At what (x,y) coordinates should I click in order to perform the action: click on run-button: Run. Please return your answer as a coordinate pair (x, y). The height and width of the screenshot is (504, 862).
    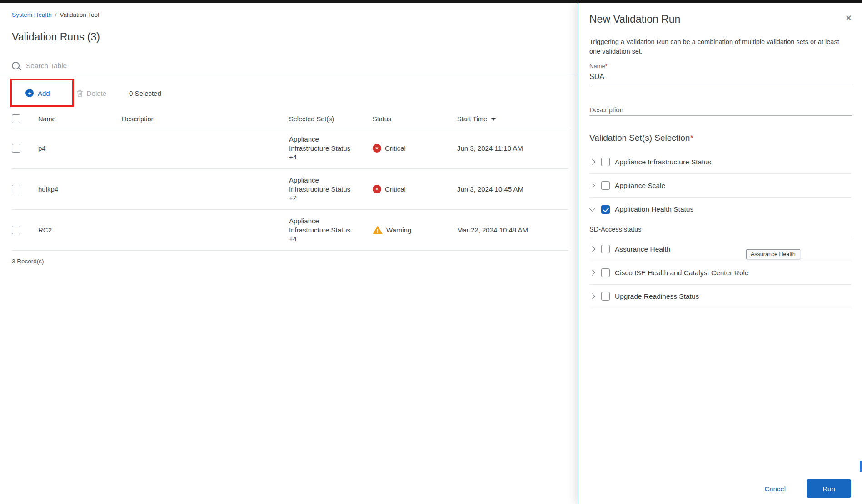
    Looking at the image, I should click on (829, 489).